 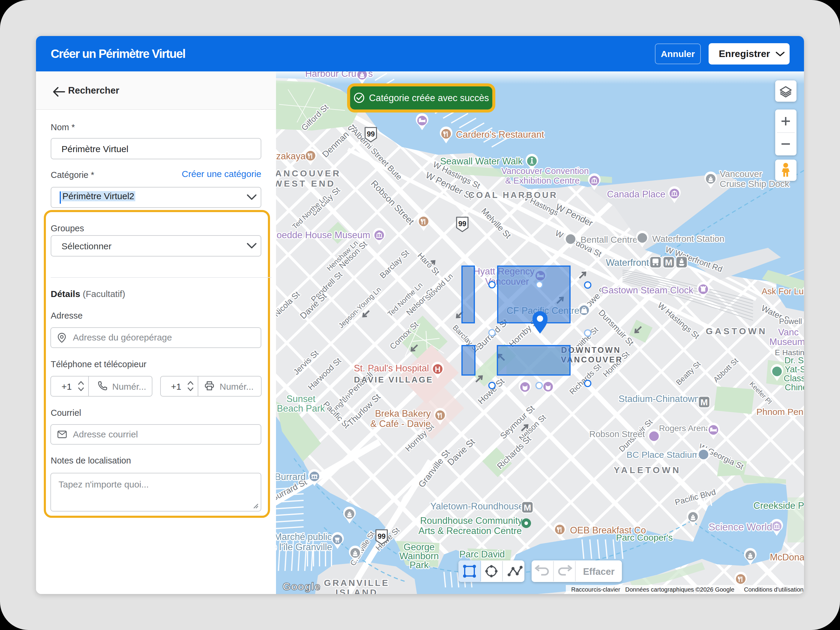 I want to click on svg-text: GRANVILLE, so click(x=357, y=583).